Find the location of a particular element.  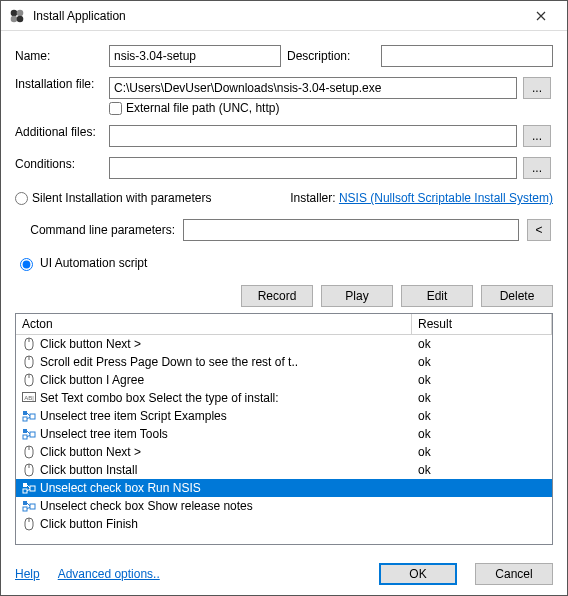

external-path-checkbox is located at coordinates (116, 108).